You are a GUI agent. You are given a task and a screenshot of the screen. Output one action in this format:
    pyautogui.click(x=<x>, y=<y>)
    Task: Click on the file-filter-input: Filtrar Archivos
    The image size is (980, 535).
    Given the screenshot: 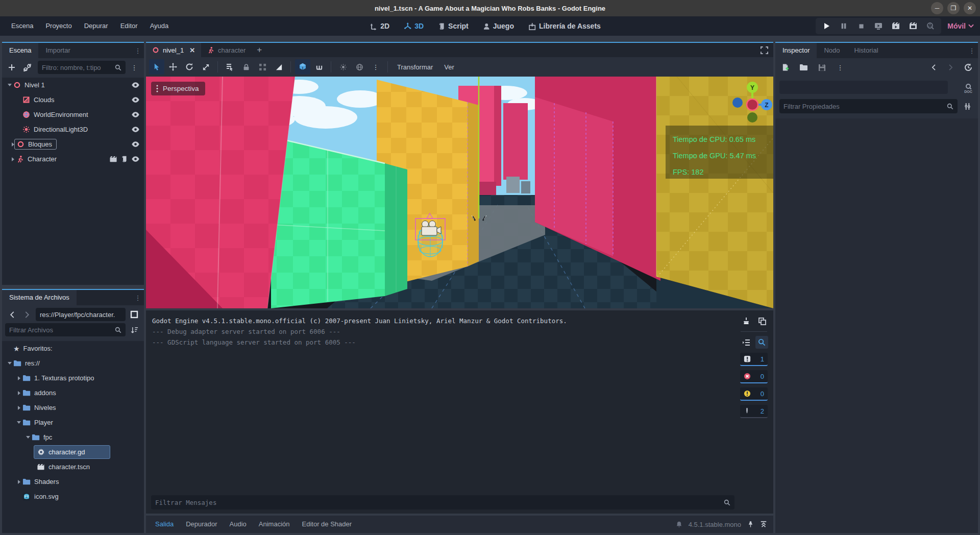 What is the action you would take?
    pyautogui.click(x=65, y=330)
    